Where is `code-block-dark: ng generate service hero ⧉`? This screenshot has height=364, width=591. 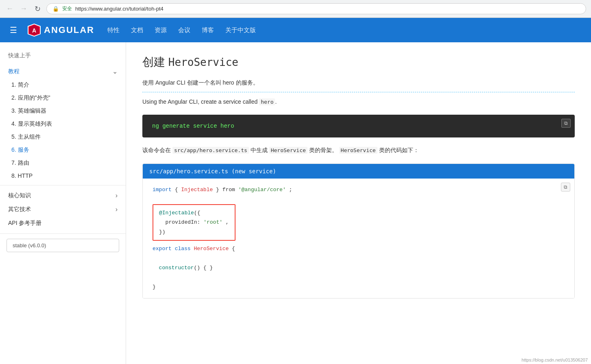 code-block-dark: ng generate service hero ⧉ is located at coordinates (359, 126).